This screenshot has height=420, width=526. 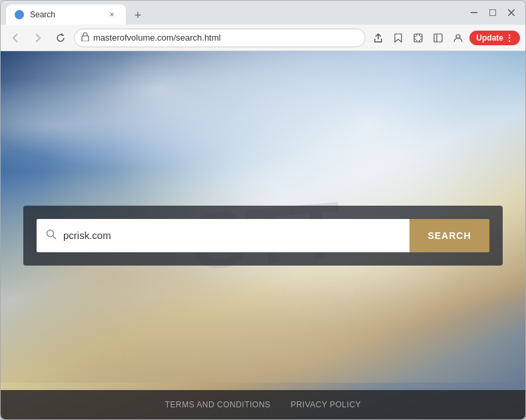 What do you see at coordinates (38, 38) in the screenshot?
I see `forward-button` at bounding box center [38, 38].